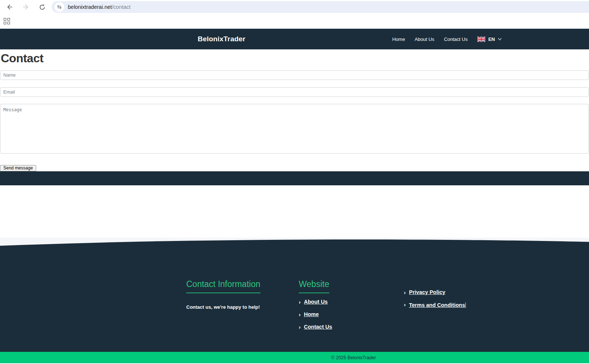 The width and height of the screenshot is (589, 364). What do you see at coordinates (59, 7) in the screenshot?
I see `tune-icon` at bounding box center [59, 7].